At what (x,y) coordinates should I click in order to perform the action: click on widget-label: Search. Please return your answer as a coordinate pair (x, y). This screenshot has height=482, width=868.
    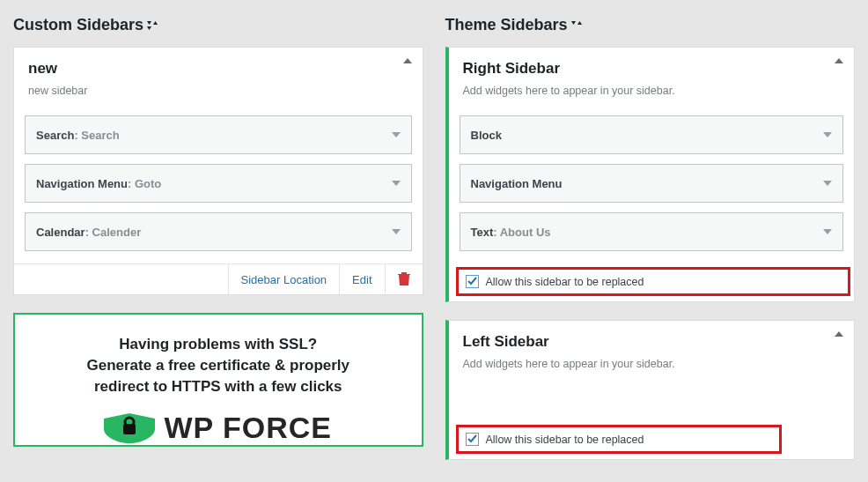
    Looking at the image, I should click on (77, 136).